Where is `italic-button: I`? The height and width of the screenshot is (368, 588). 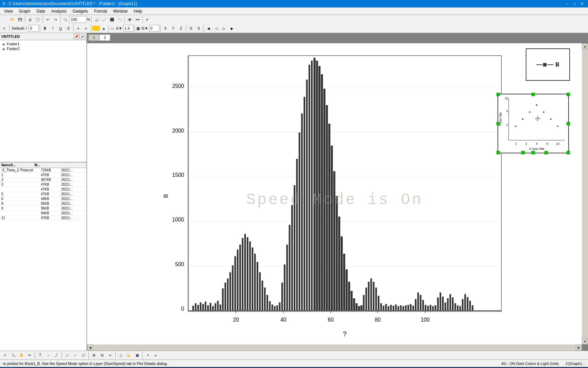 italic-button: I is located at coordinates (53, 28).